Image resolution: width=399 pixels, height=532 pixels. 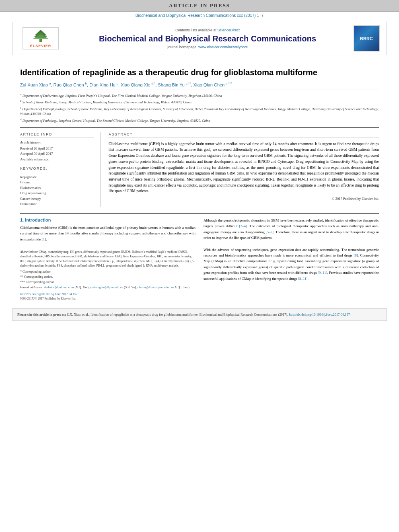 What do you see at coordinates (366, 39) in the screenshot?
I see `bbrc-label: BBRC` at bounding box center [366, 39].